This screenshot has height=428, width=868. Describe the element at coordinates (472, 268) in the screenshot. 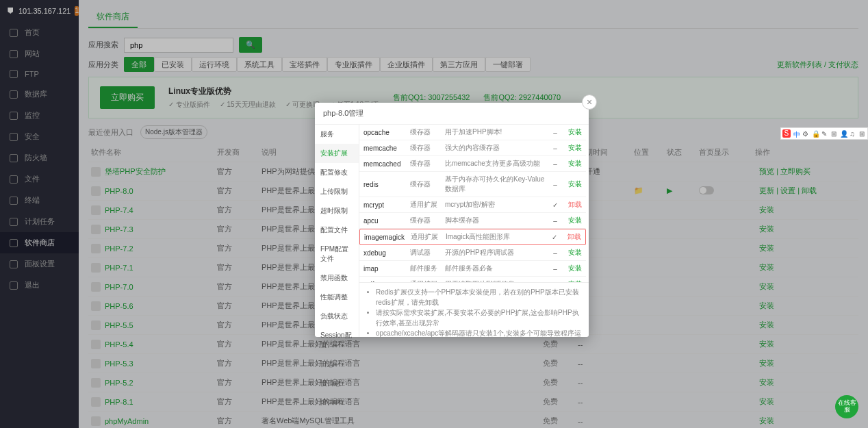

I see `extension-row: imap邮件服务邮件服务器必备–安装` at that location.